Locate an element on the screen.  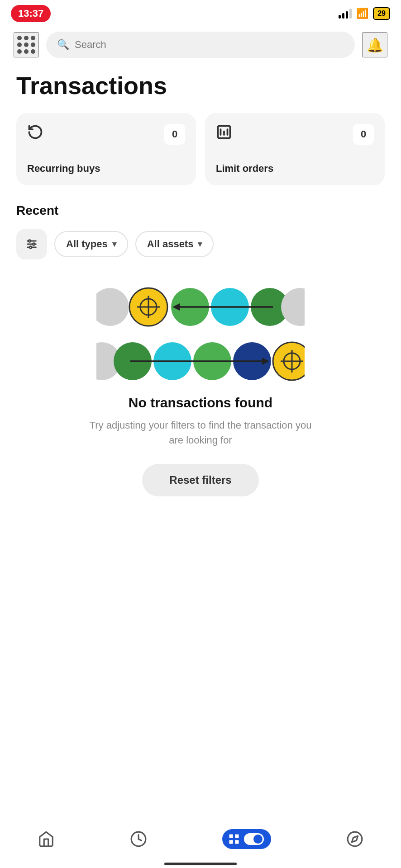
limit-orders-count: 0 is located at coordinates (363, 134).